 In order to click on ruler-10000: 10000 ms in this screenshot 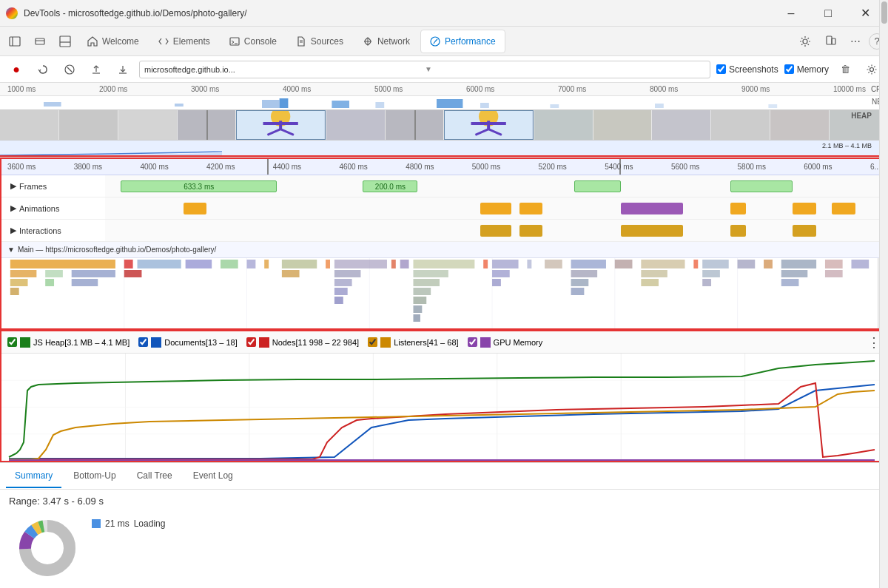, I will do `click(850, 89)`.